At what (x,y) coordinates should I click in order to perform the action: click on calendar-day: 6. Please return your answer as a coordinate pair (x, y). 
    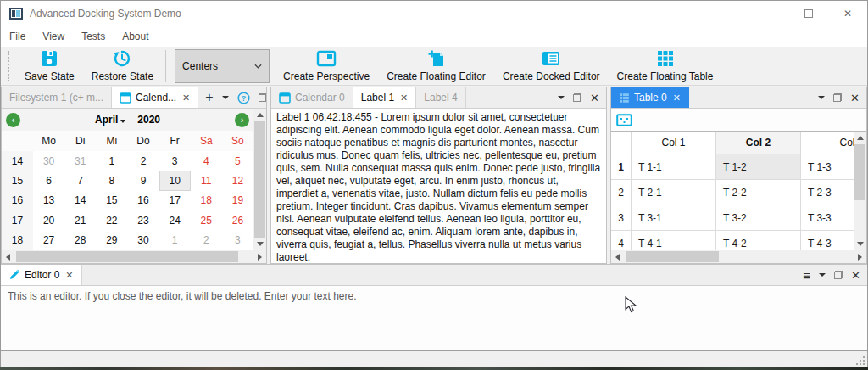
    Looking at the image, I should click on (49, 180).